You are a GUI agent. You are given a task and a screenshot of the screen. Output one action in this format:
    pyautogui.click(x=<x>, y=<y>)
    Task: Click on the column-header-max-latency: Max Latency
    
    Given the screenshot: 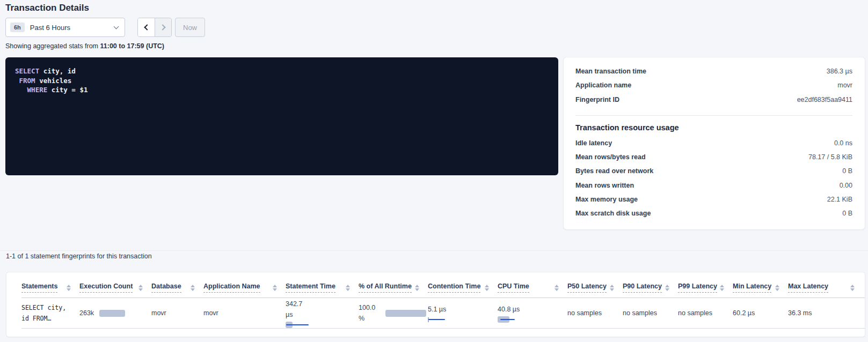 What is the action you would take?
    pyautogui.click(x=826, y=290)
    